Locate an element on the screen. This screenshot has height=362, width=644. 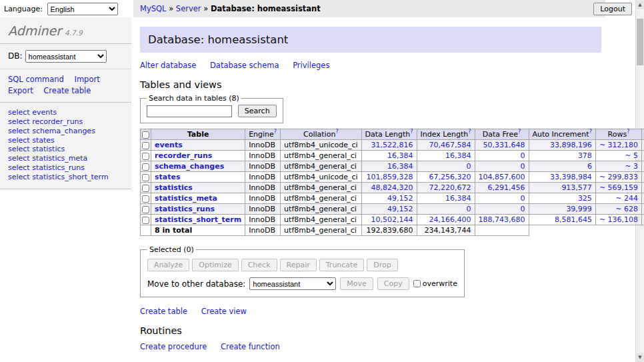
copy-button: Copy is located at coordinates (393, 284).